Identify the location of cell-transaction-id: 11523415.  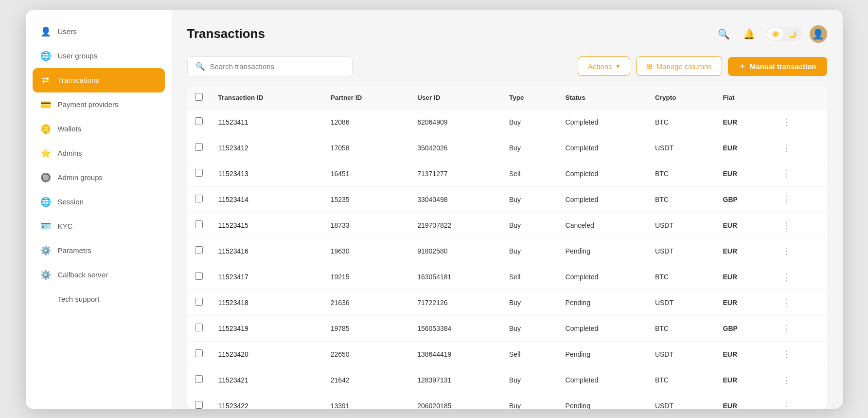
(266, 225).